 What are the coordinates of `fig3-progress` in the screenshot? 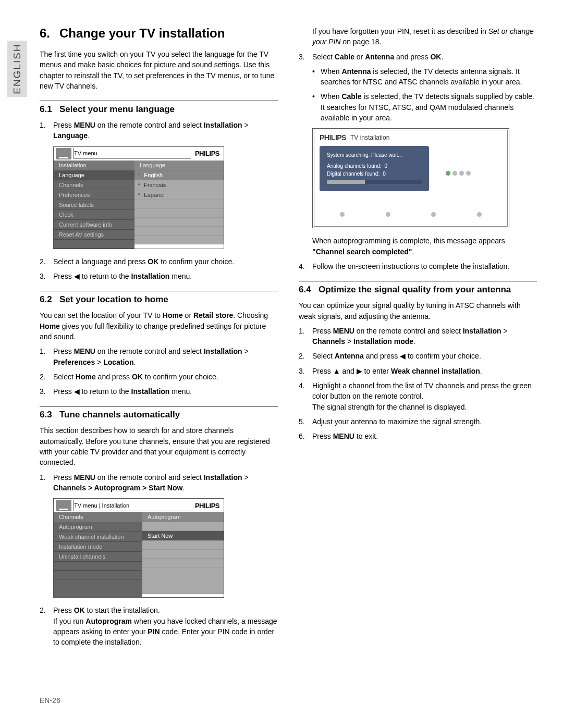 It's located at (374, 182).